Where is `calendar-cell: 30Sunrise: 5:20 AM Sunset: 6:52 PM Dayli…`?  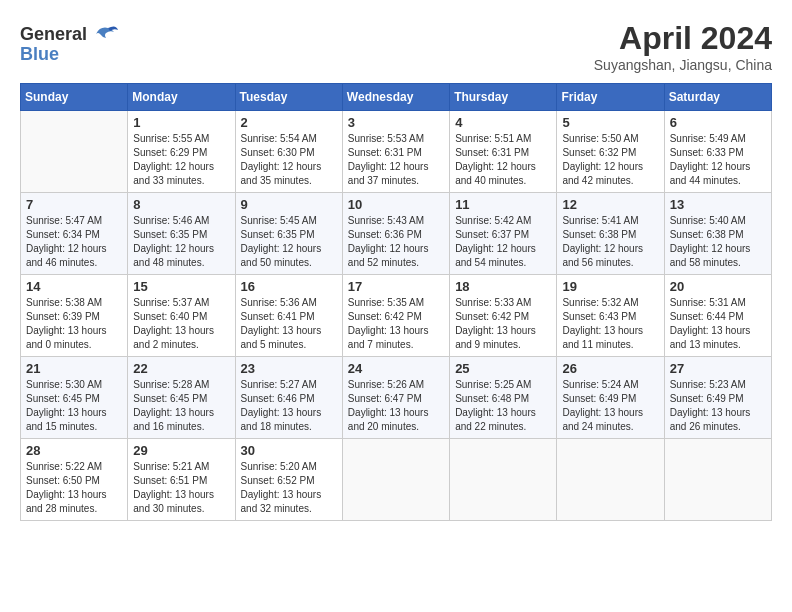 calendar-cell: 30Sunrise: 5:20 AM Sunset: 6:52 PM Dayli… is located at coordinates (288, 480).